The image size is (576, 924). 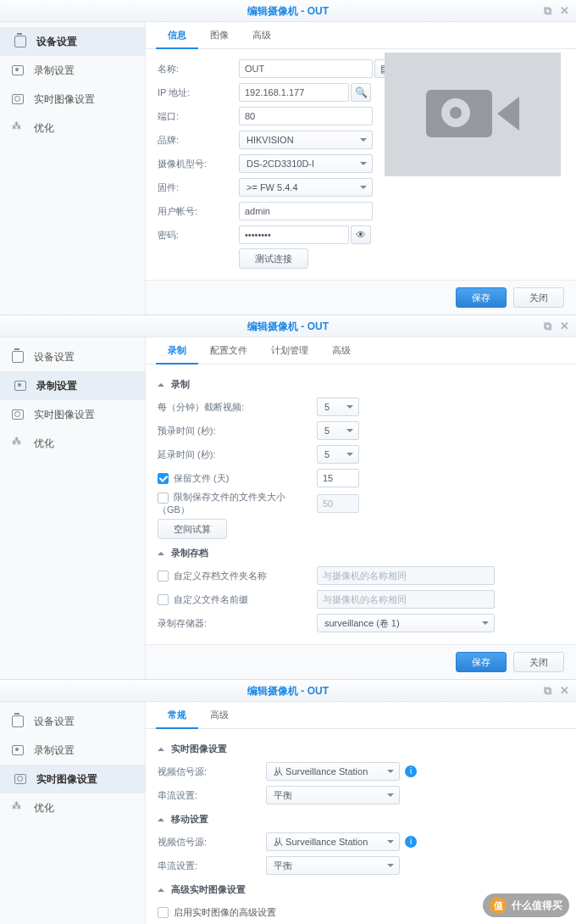 I want to click on brand-select: HIKVISION, so click(x=306, y=140).